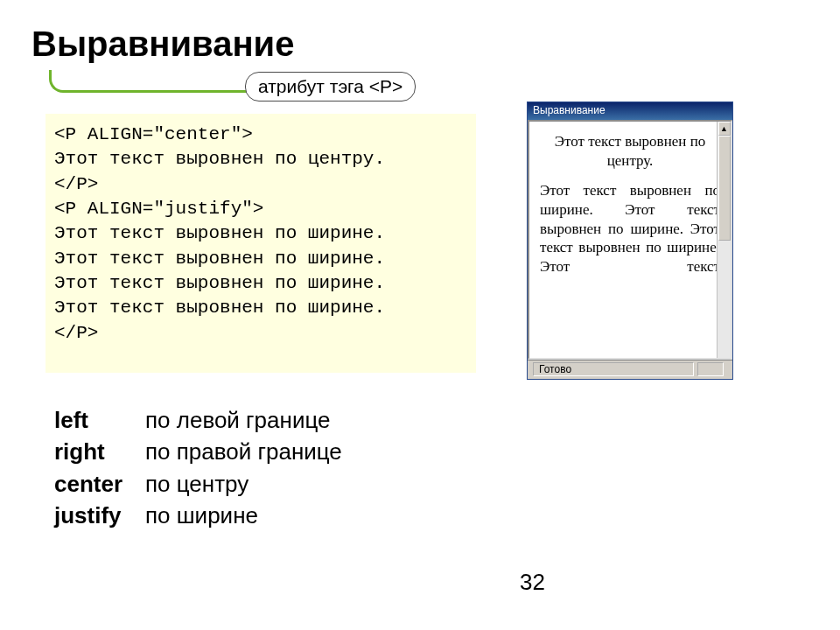 This screenshot has width=840, height=630. What do you see at coordinates (331, 87) in the screenshot?
I see `attribute-badge: атрибут тэга <P>` at bounding box center [331, 87].